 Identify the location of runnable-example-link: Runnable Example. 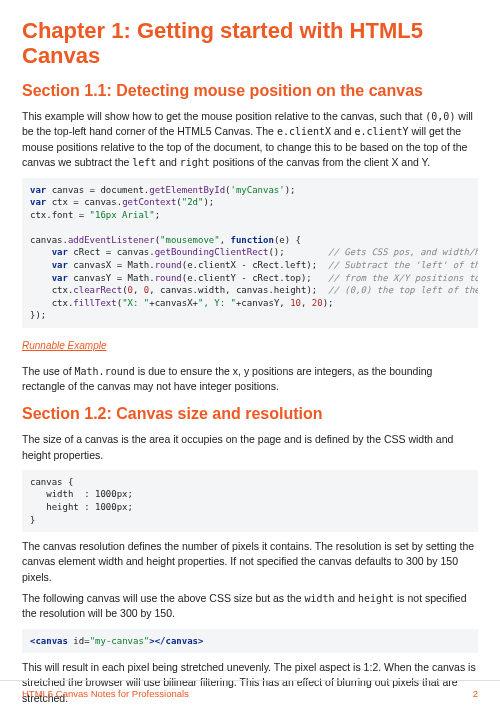
(64, 346).